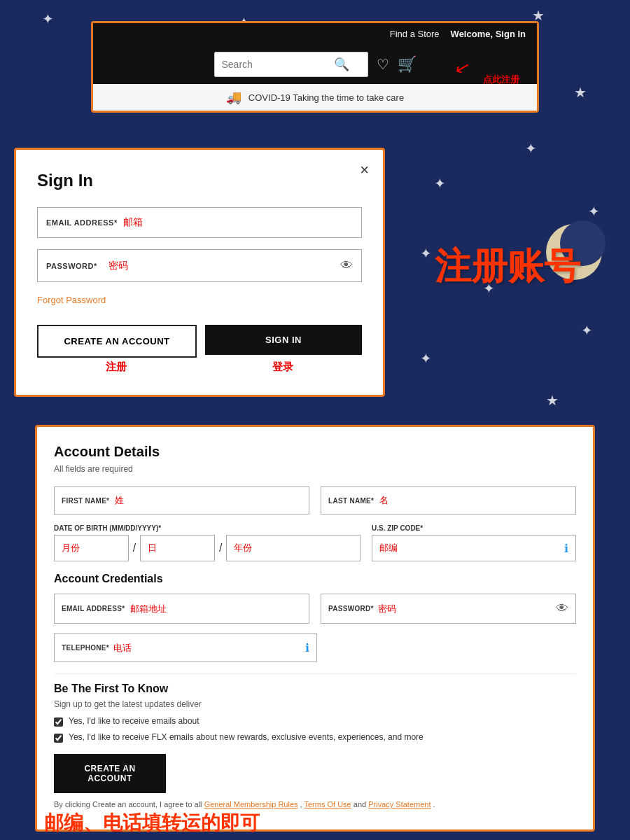  What do you see at coordinates (278, 64) in the screenshot?
I see `search-input` at bounding box center [278, 64].